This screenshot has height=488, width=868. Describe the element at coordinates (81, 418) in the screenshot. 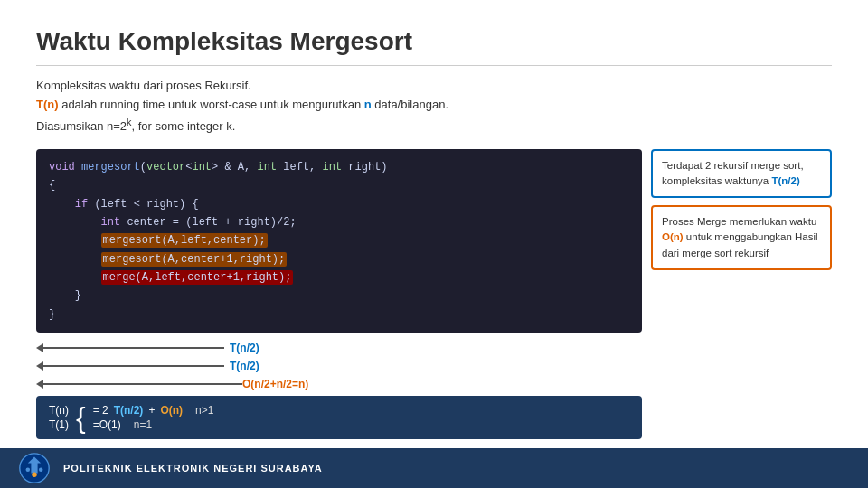

I see `formula-brace: {` at that location.